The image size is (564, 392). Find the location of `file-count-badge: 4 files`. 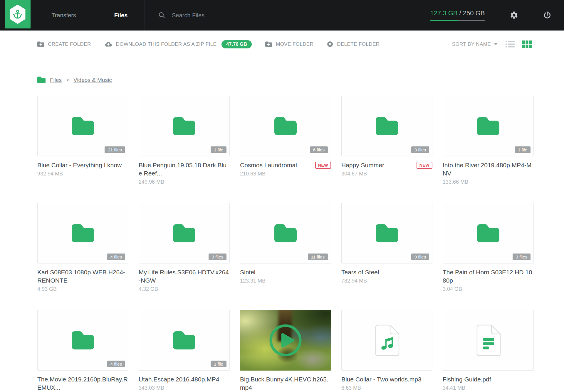

file-count-badge: 4 files is located at coordinates (116, 257).